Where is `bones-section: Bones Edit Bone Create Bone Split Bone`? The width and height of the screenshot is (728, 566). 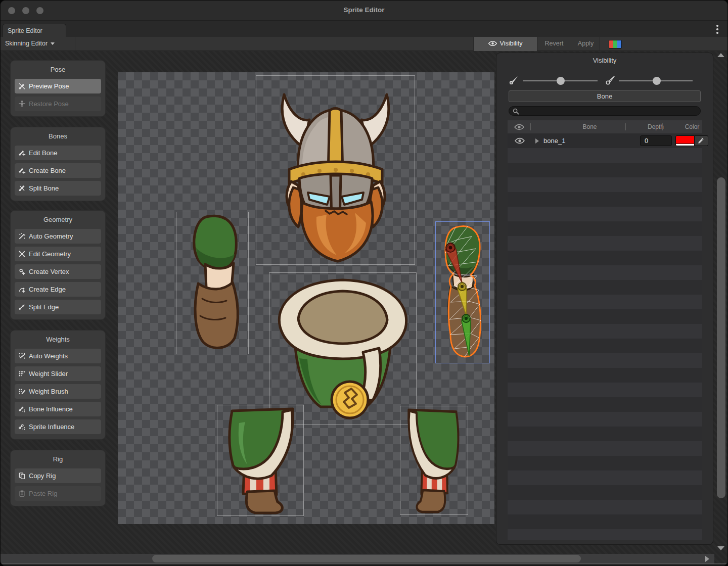 bones-section: Bones Edit Bone Create Bone Split Bone is located at coordinates (58, 164).